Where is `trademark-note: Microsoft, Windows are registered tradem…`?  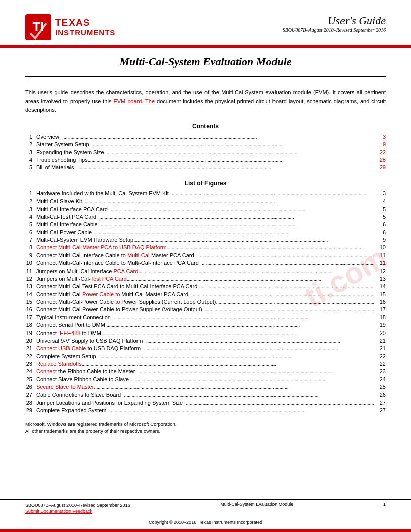 trademark-note: Microsoft, Windows are registered tradem… is located at coordinates (206, 428).